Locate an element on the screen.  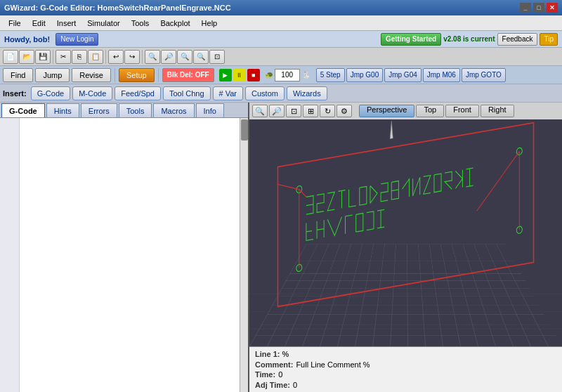
revise-button: Revise is located at coordinates (91, 75).